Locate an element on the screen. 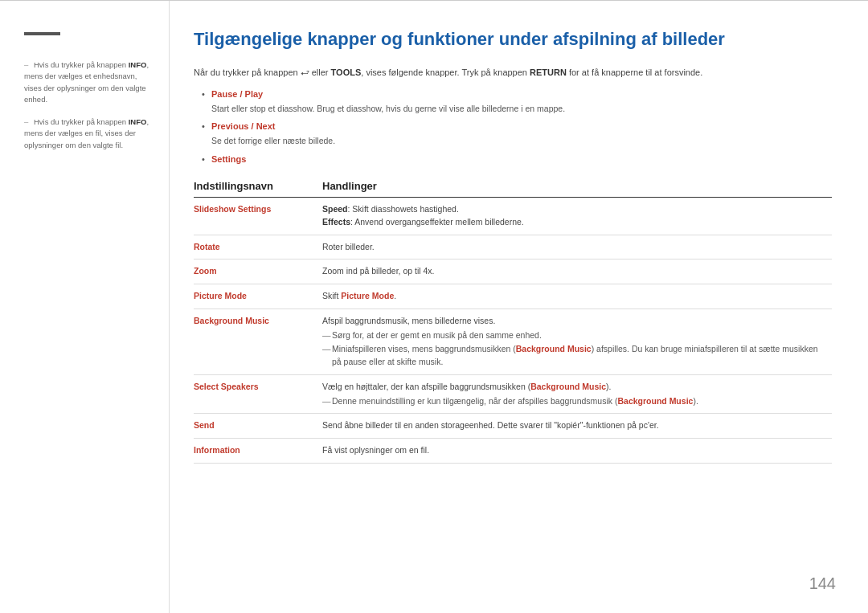 Image resolution: width=868 pixels, height=613 pixels. row-slideshow: Slideshow Settings Speed: Skift diasshow… is located at coordinates (513, 217).